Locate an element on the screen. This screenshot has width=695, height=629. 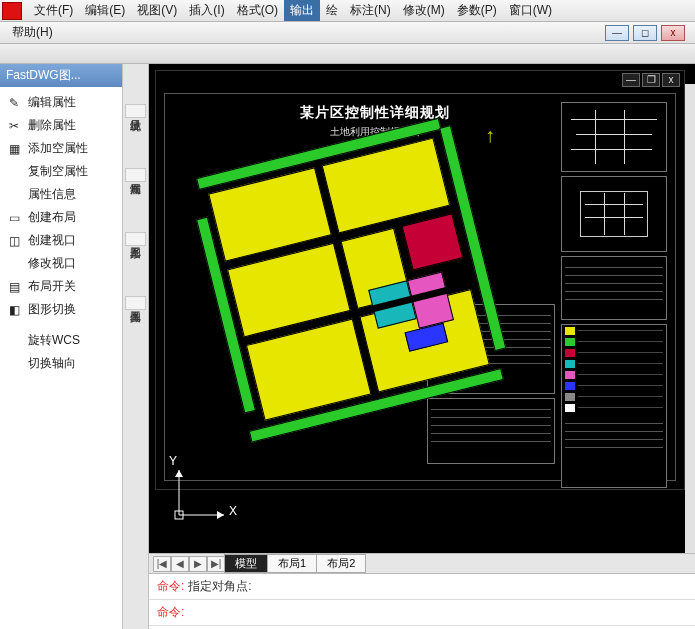
vtab-image-tools: 图像工具 is located at coordinates (136, 303).